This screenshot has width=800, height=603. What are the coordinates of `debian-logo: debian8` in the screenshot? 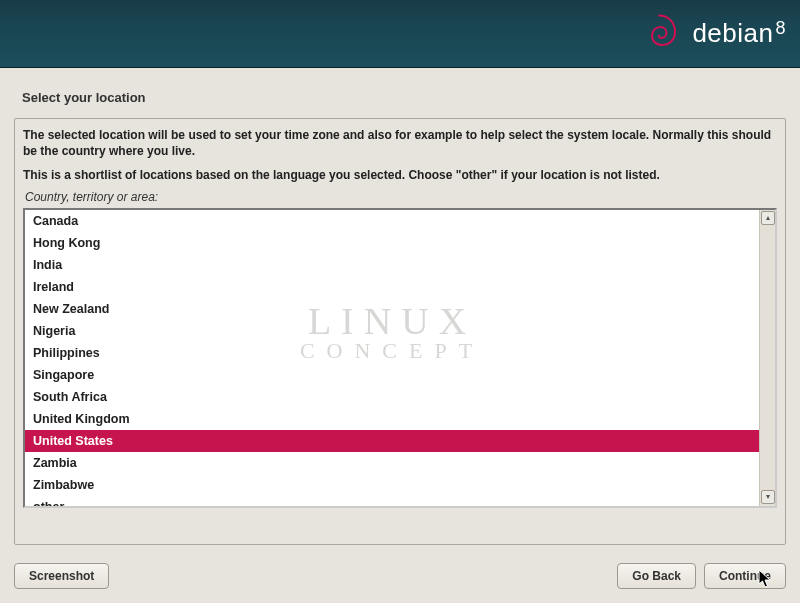 It's located at (710, 33).